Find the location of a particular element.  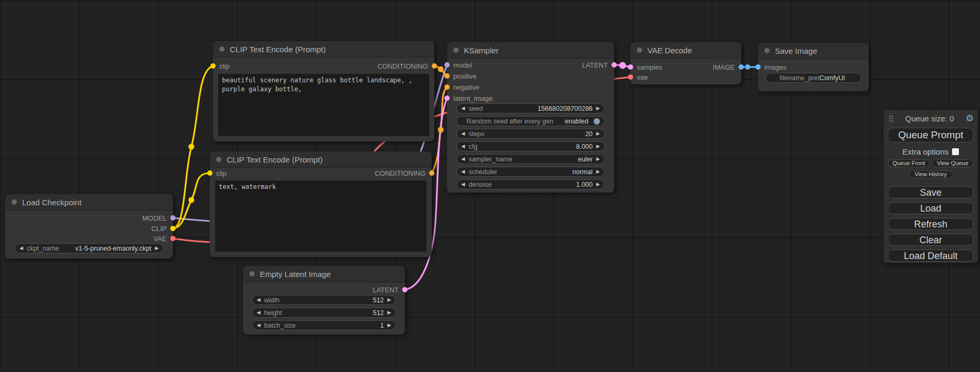

widget-sampler-name: ◀ sampler_name euler ▶ is located at coordinates (530, 159).